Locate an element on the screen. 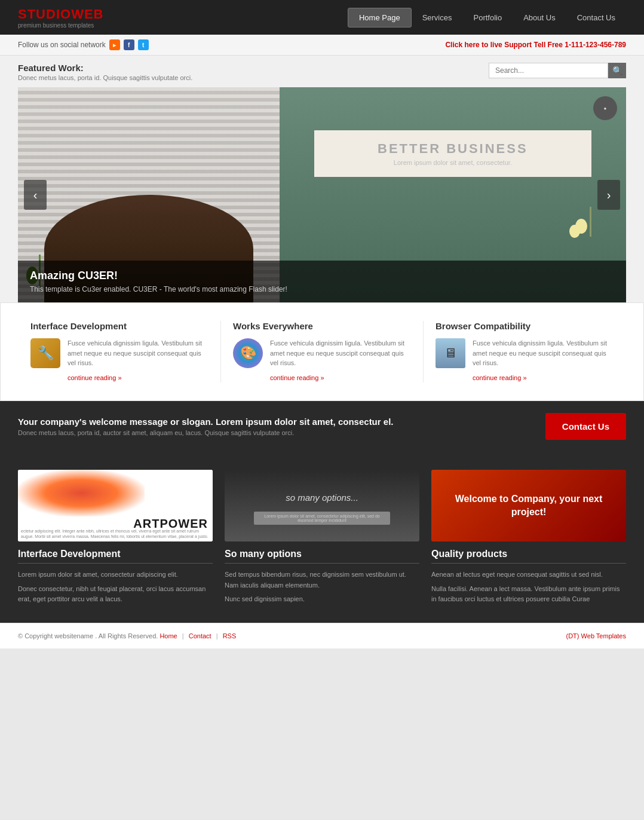 Image resolution: width=644 pixels, height=820 pixels. feature-text-2: Fusce vehicula dignissim ligula. Vestibu… is located at coordinates (543, 360).